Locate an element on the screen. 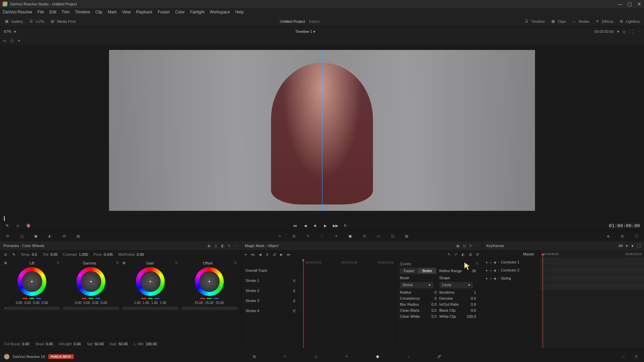  prev-frame-button: ◀ is located at coordinates (305, 226).